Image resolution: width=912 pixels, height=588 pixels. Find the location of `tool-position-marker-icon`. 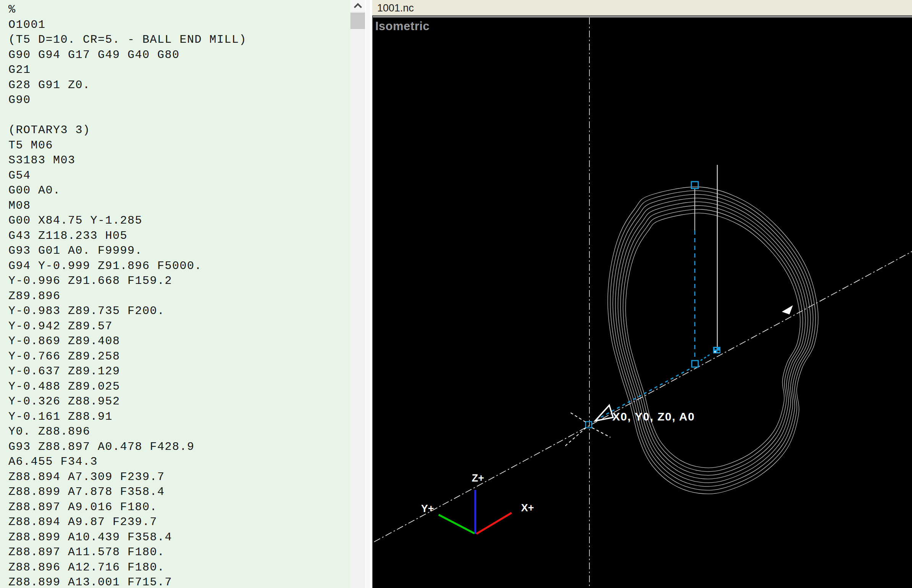

tool-position-marker-icon is located at coordinates (716, 350).